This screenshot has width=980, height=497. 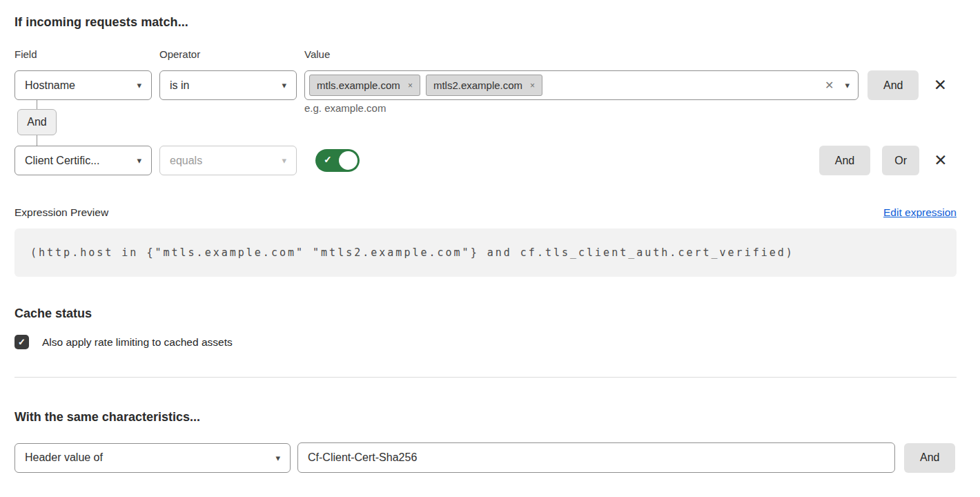 I want to click on characteristic-select-value: Header value of, so click(x=63, y=458).